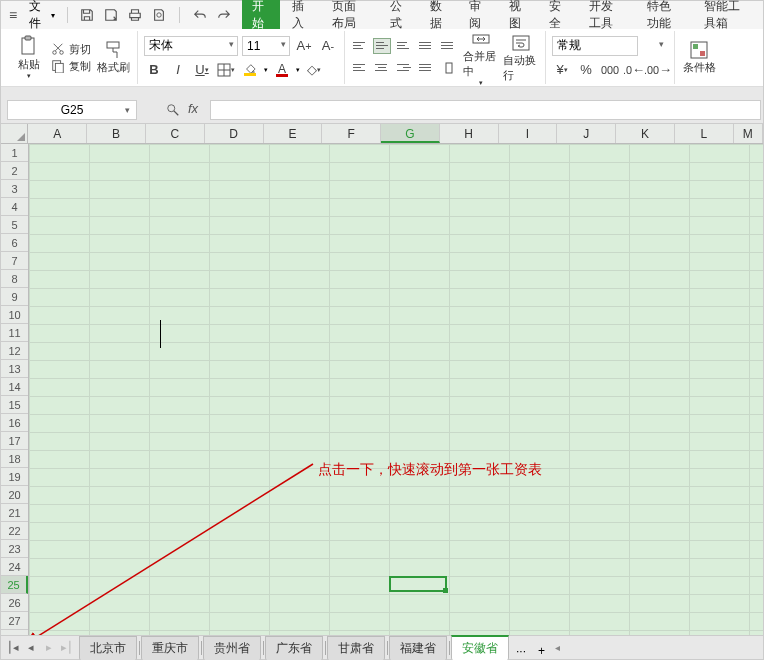 The image size is (764, 660). Describe the element at coordinates (14, 513) in the screenshot. I see `rowhdr-21: 21` at that location.